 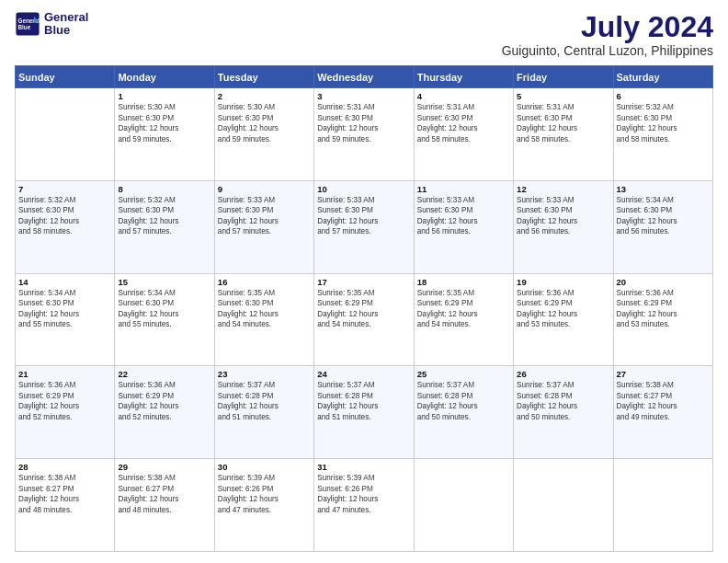 What do you see at coordinates (463, 226) in the screenshot?
I see `calendar-cell: 11Sunrise: 5:33 AMSunset: 6:30 PMDayligh…` at bounding box center [463, 226].